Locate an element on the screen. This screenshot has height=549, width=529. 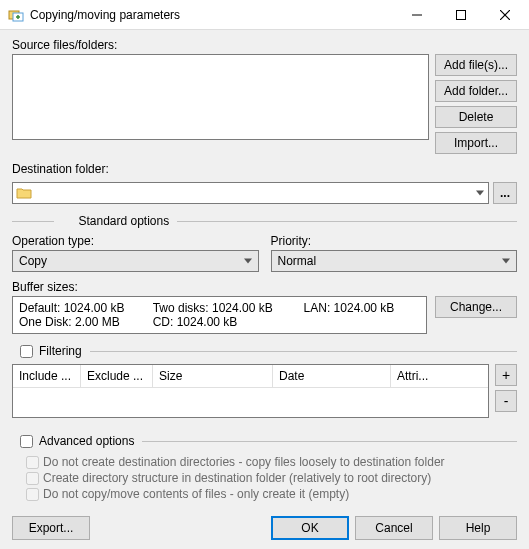
buffer-sizes-box: Default: 1024.00 kB Two disks: 1024.00 k… is located at coordinates (220, 315).